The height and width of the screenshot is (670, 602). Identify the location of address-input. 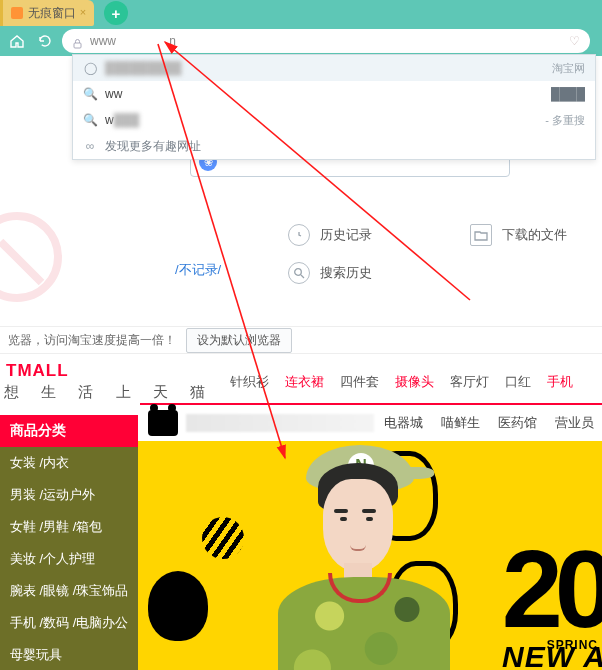
(330, 41).